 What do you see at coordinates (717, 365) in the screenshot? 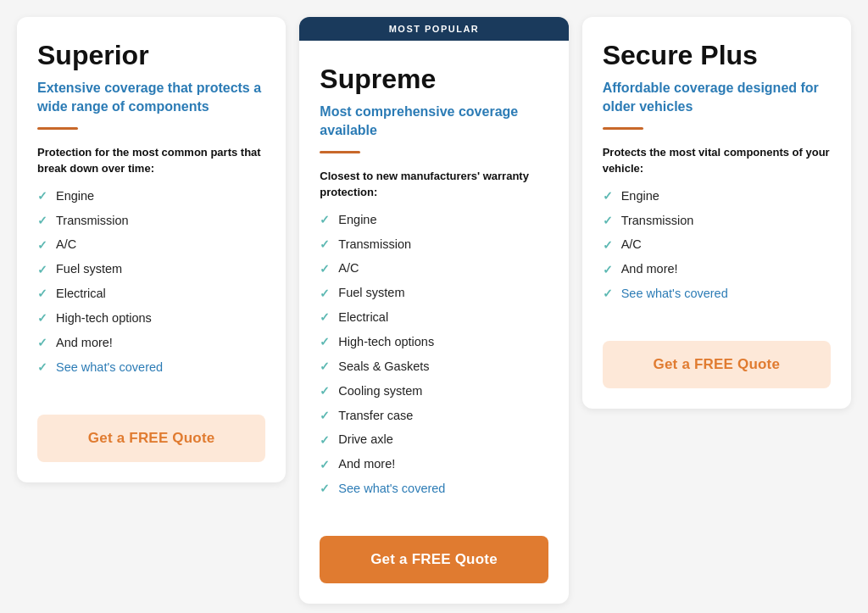
I see `cta-button-secure-plus: Get a FREE Quote` at bounding box center [717, 365].